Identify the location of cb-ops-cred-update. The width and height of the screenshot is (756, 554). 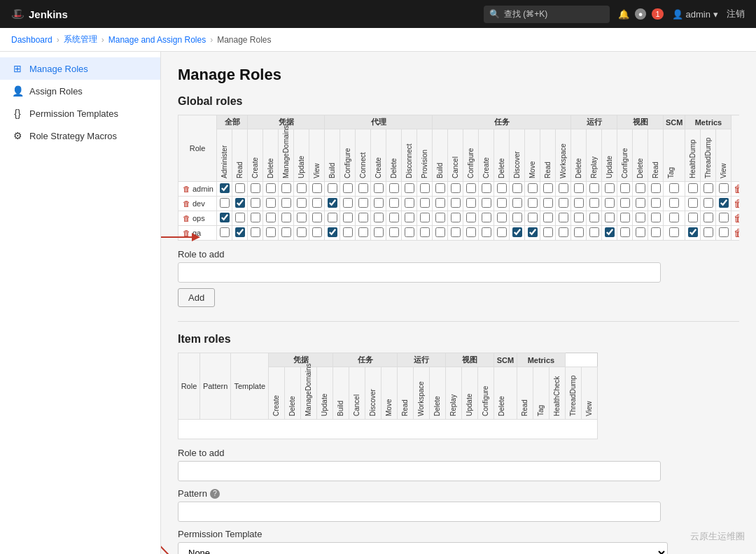
(302, 218).